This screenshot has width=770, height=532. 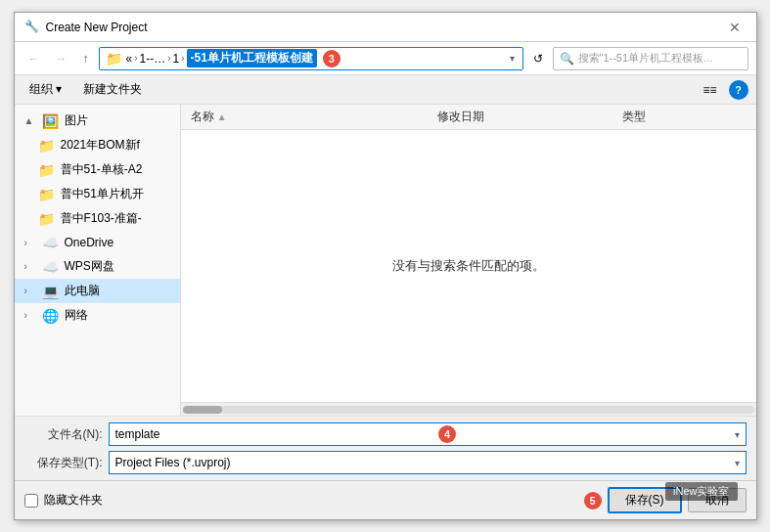 I want to click on address-part-1: «, so click(x=129, y=59).